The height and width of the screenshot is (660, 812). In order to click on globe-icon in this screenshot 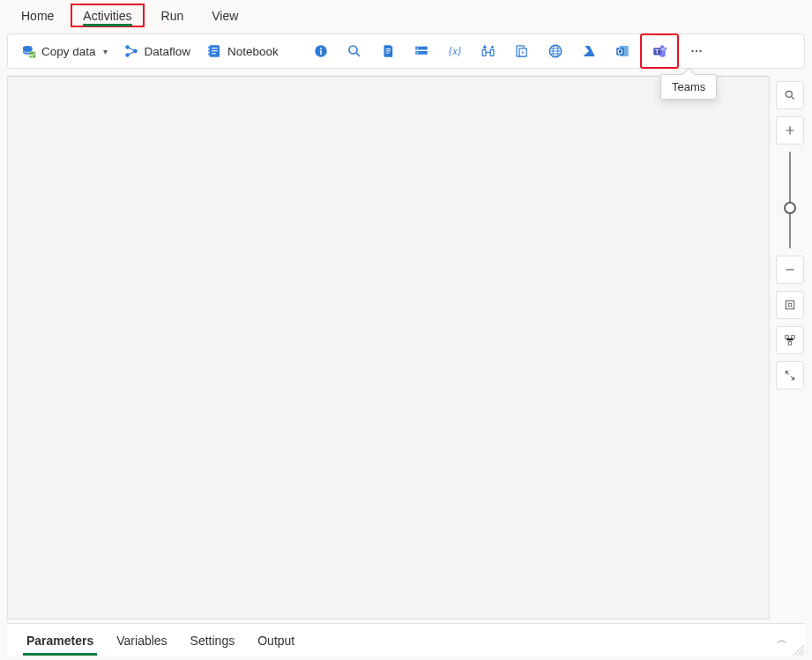, I will do `click(555, 51)`.